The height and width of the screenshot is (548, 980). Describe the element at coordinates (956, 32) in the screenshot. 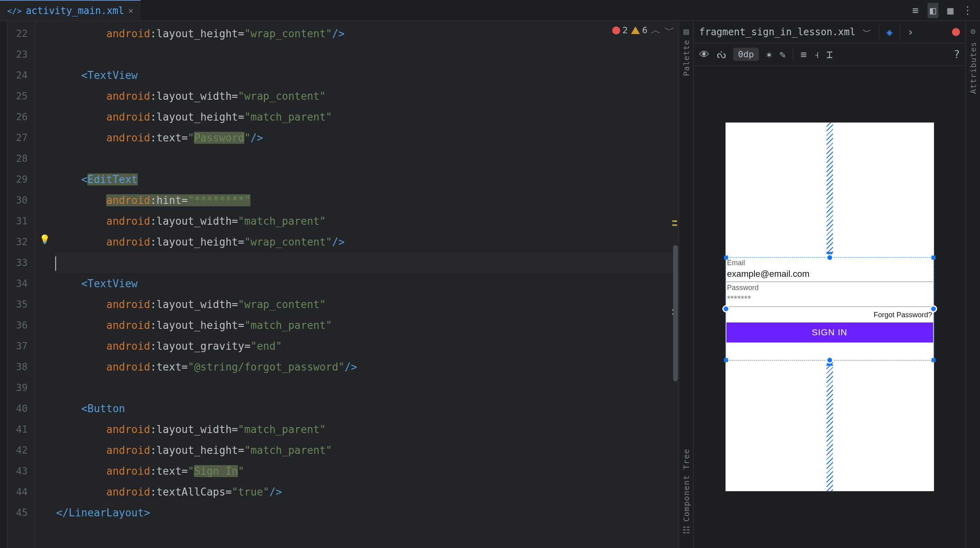

I see `preview-error-icon` at that location.